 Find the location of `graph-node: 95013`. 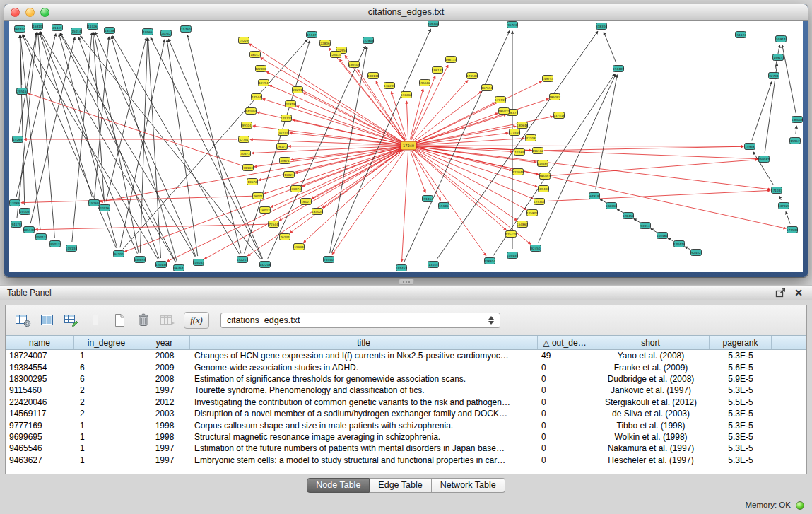

graph-node: 95013 is located at coordinates (55, 245).